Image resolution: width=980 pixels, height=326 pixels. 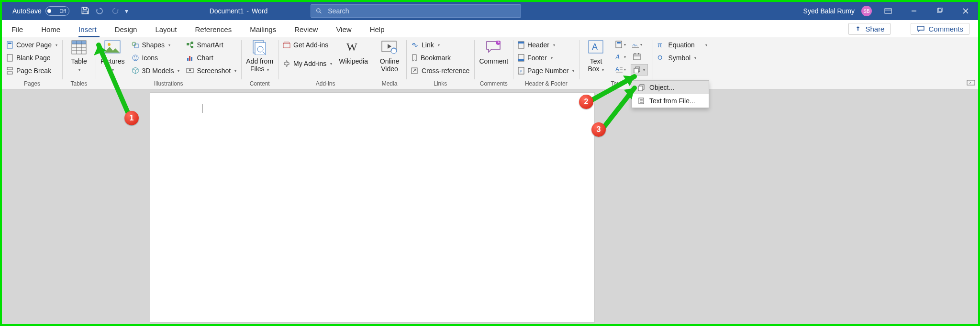 I want to click on screenshot-button: Screenshot▾, so click(x=212, y=71).